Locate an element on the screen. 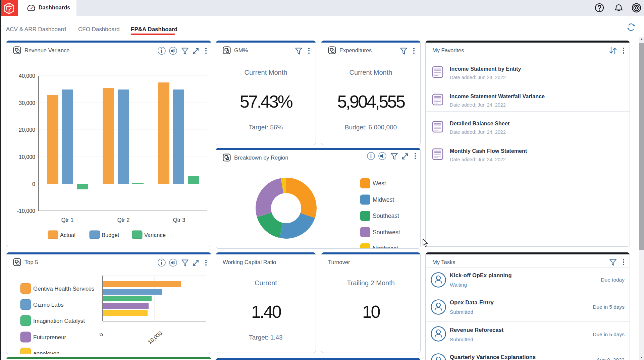 Image resolution: width=644 pixels, height=360 pixels. svg-text: 40,000 is located at coordinates (27, 76).